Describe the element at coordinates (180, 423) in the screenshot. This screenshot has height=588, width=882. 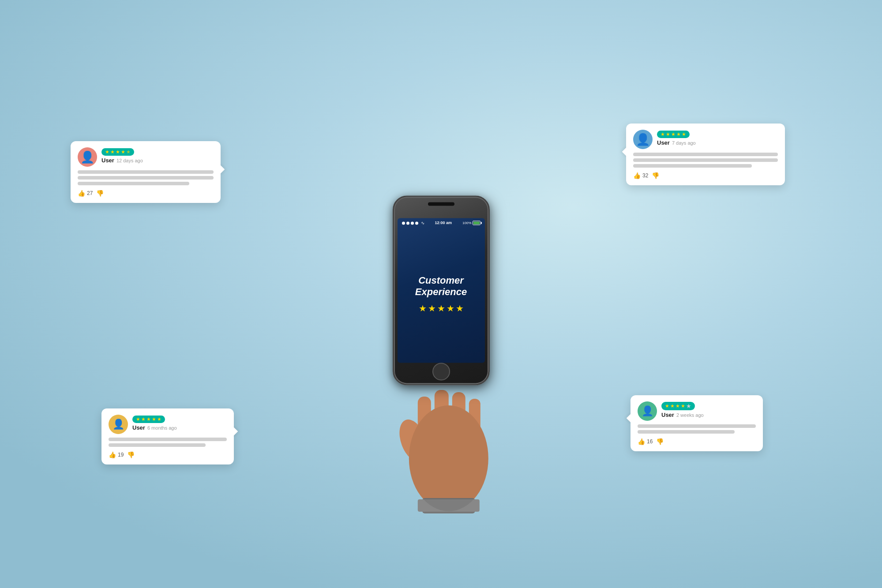
I see `card-3-meta: ★ ★ ★ ★ ★ User 6 months ago` at that location.